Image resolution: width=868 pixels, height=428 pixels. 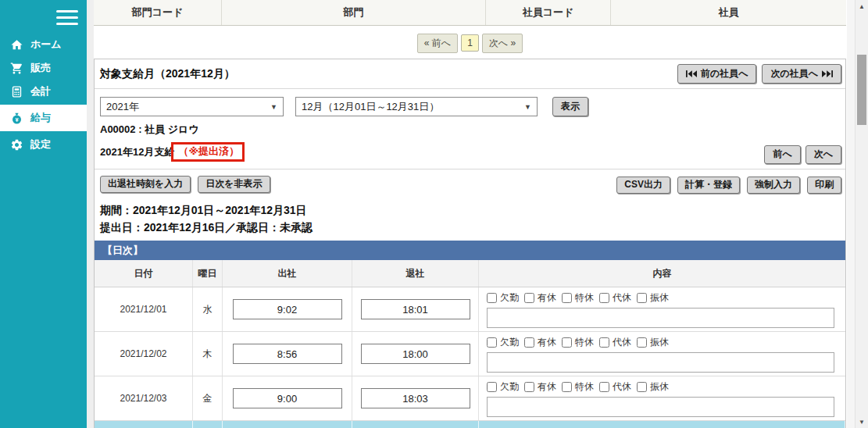 What do you see at coordinates (470, 43) in the screenshot?
I see `pagination: « 前へ 1 次へ »` at bounding box center [470, 43].